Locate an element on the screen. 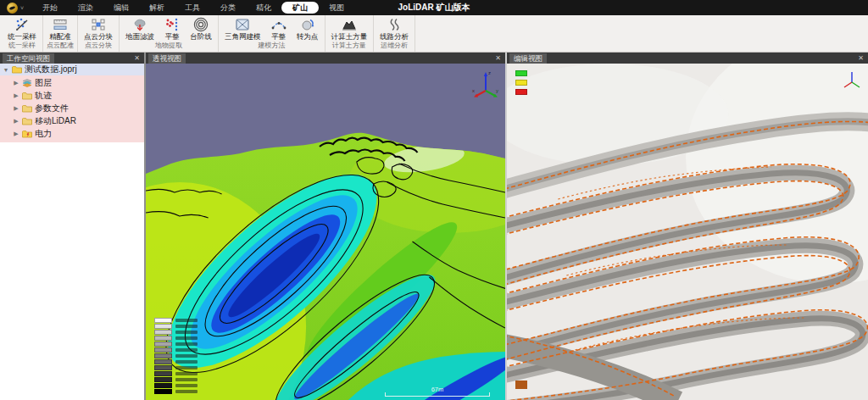 The height and width of the screenshot is (400, 868). viewport-2d-header: 编辑视图 ✕ is located at coordinates (687, 58).